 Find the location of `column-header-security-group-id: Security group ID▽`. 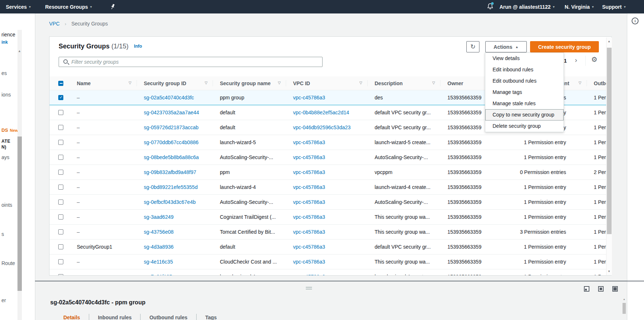

column-header-security-group-id: Security group ID▽ is located at coordinates (175, 83).